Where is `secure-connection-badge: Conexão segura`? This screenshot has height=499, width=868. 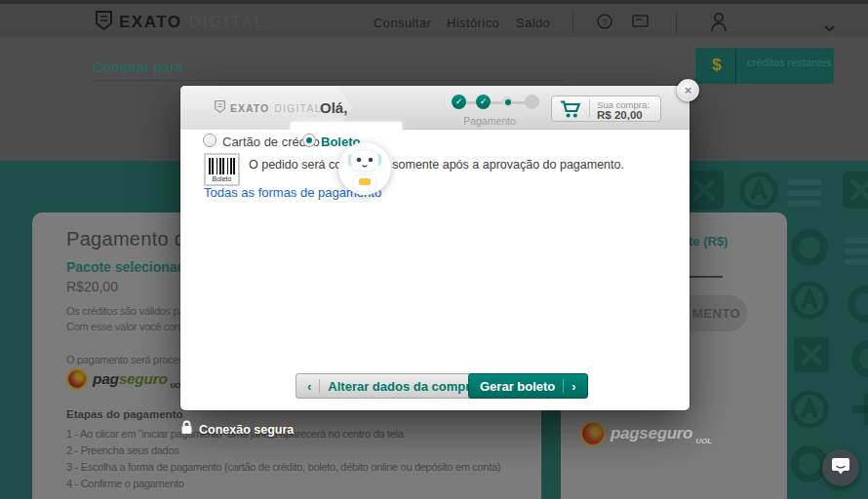
secure-connection-badge: Conexão segura is located at coordinates (237, 429).